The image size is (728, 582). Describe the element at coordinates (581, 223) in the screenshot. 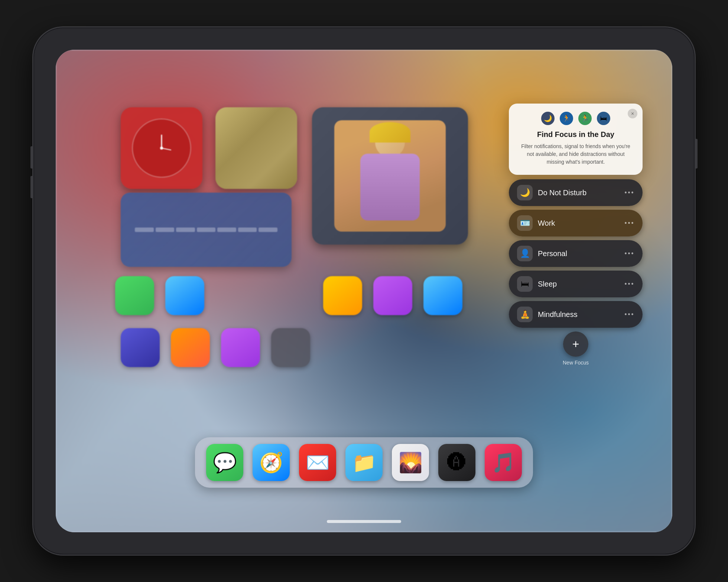

I see `work-label: Work` at that location.